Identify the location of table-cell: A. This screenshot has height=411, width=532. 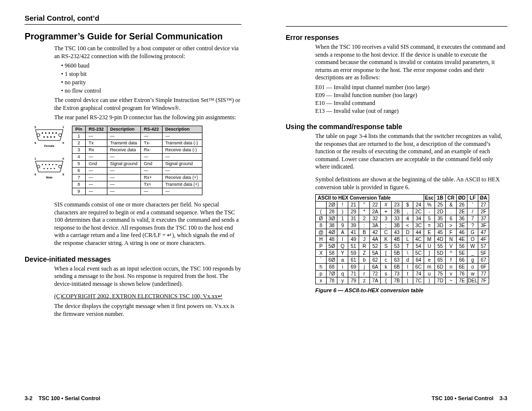
(343, 233).